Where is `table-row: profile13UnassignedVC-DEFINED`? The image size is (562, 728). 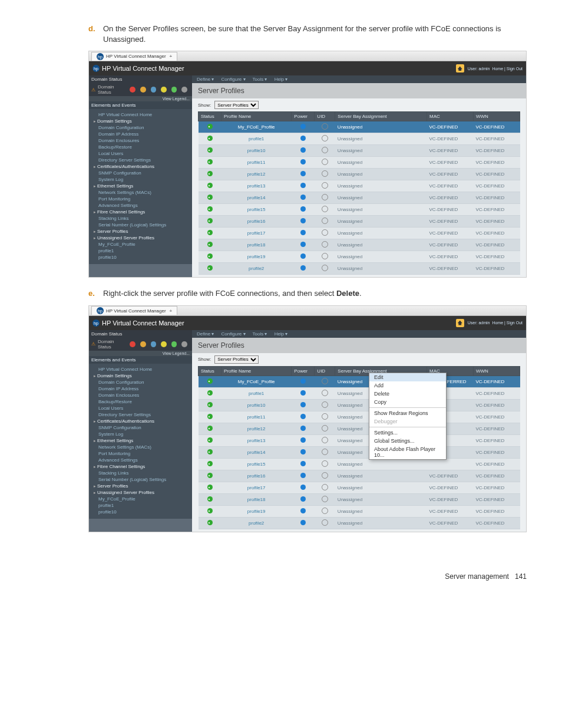 table-row: profile13UnassignedVC-DEFINED is located at coordinates (359, 440).